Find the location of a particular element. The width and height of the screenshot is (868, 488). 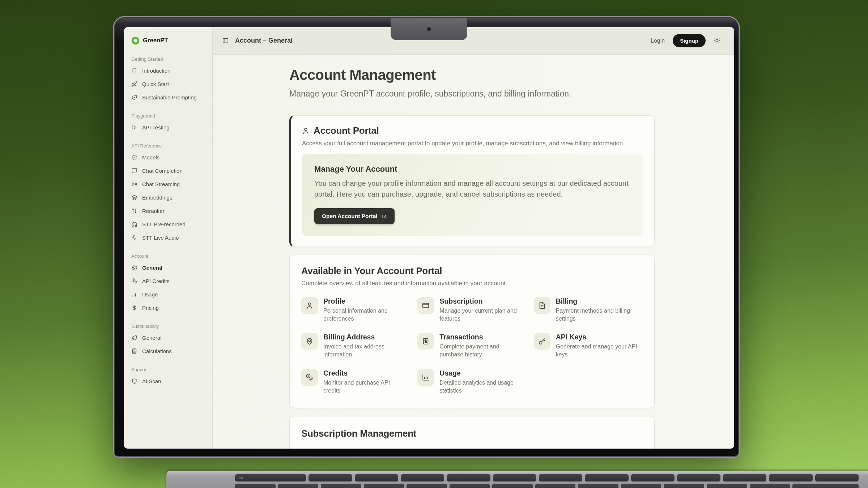

sidebar-item-quick-start: Quick Start is located at coordinates (168, 84).